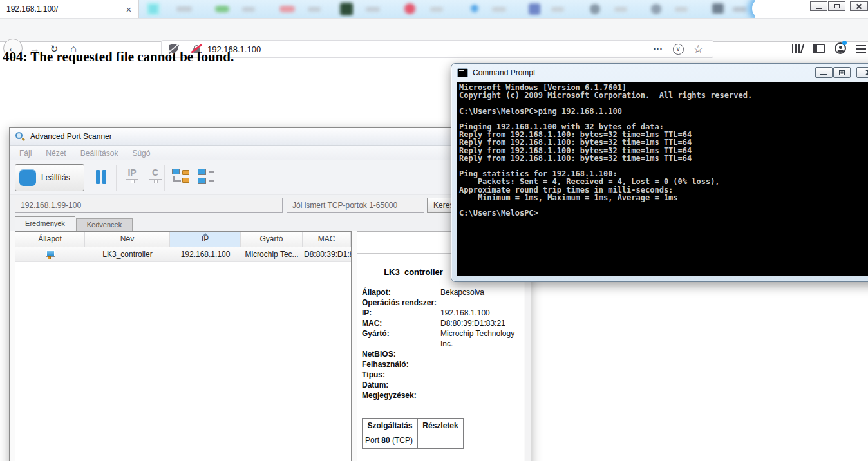 Image resolution: width=868 pixels, height=461 pixels. What do you see at coordinates (209, 178) in the screenshot?
I see `list-view-icon` at bounding box center [209, 178].